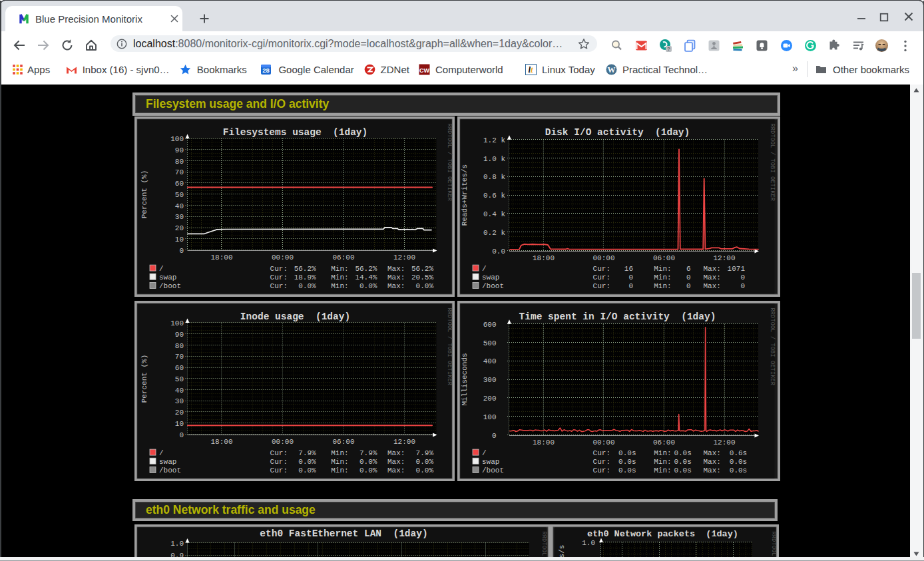  What do you see at coordinates (490, 361) in the screenshot?
I see `svg-text: 400` at bounding box center [490, 361].